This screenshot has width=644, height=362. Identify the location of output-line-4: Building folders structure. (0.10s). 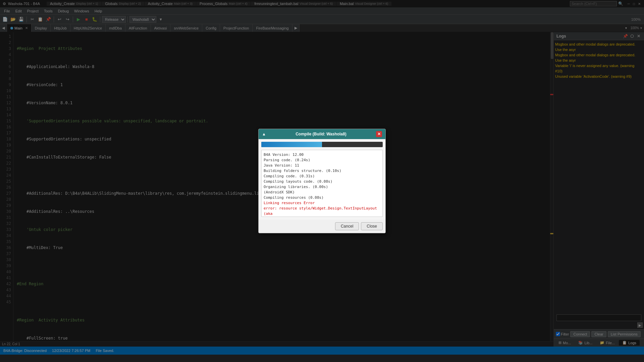
(322, 171).